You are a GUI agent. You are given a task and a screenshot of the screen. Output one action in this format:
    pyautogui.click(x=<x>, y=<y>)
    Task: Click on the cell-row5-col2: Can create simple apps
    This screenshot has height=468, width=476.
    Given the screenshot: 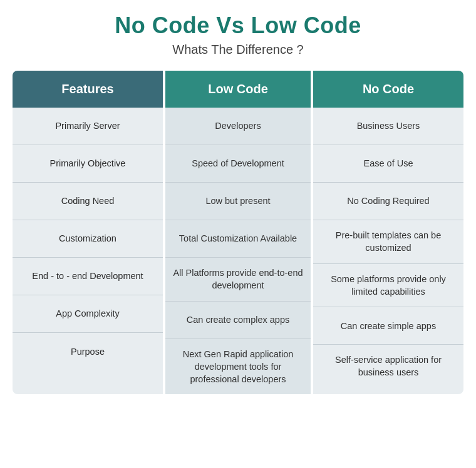 What is the action you would take?
    pyautogui.click(x=388, y=326)
    